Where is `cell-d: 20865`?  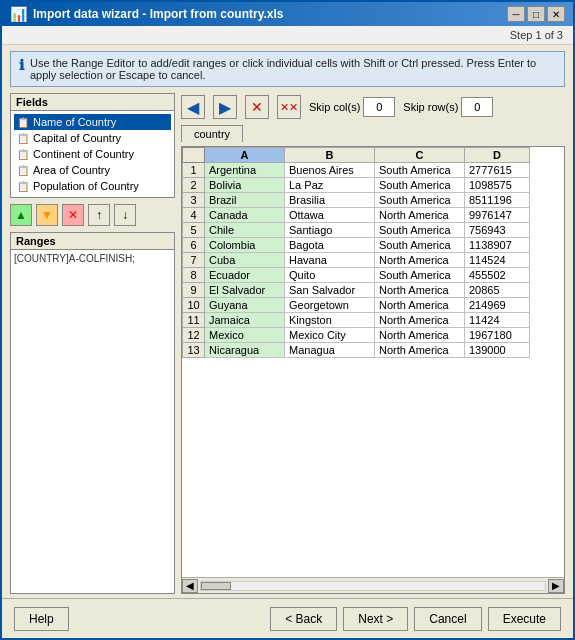 cell-d: 20865 is located at coordinates (498, 290).